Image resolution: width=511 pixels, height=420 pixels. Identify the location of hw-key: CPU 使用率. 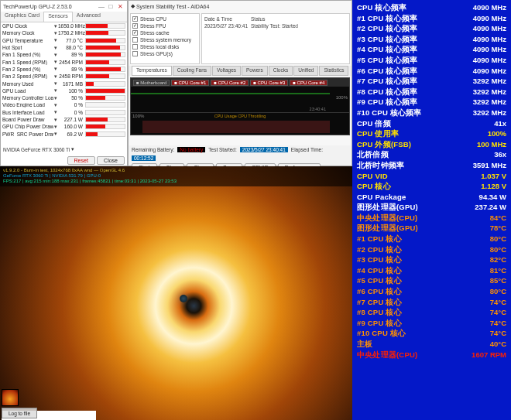
(378, 134).